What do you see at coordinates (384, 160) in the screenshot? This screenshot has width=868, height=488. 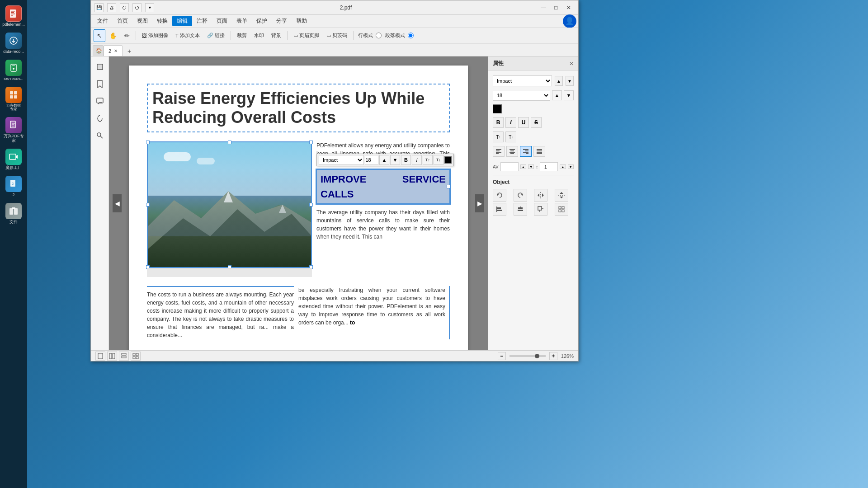 I see `font-size-up-btn: ▲` at bounding box center [384, 160].